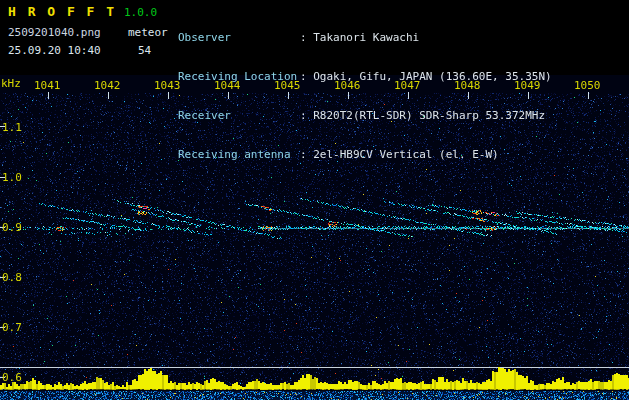  I want to click on app-title: H R O F F T, so click(62, 12).